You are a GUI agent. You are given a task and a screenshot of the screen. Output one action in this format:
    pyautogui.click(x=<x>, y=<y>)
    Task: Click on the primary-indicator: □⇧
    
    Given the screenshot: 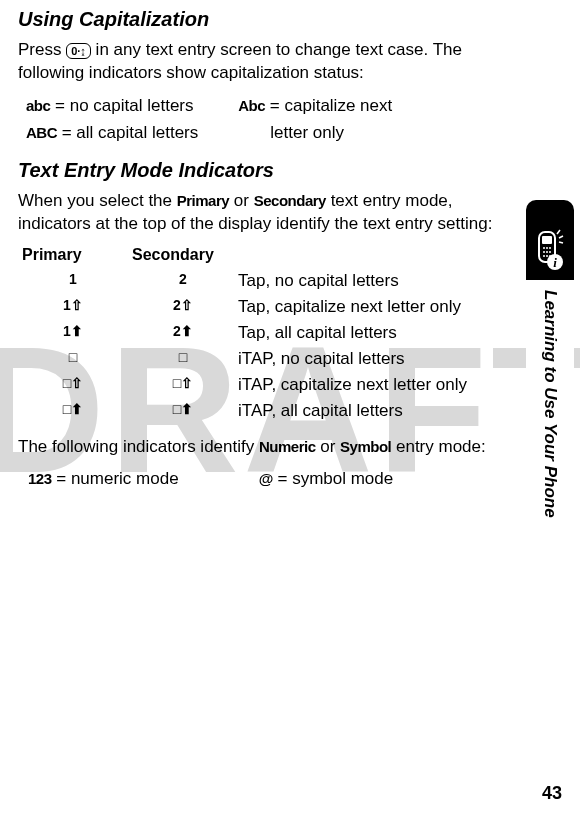 What is the action you would take?
    pyautogui.click(x=73, y=385)
    